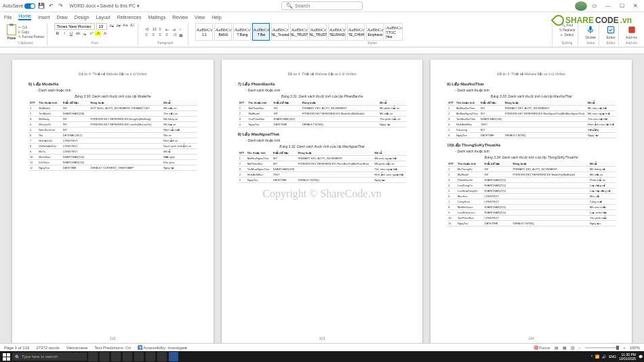  I want to click on cut-button: ✂ Cut, so click(31, 27).